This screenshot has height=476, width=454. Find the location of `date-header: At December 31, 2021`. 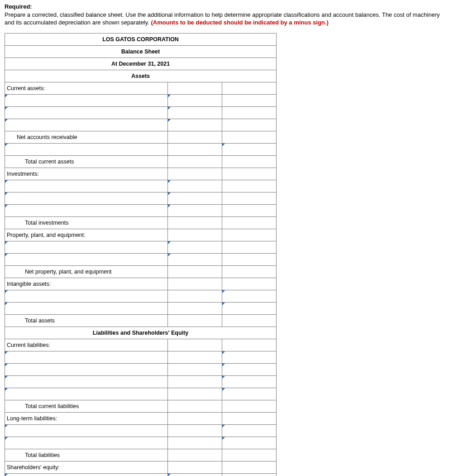

date-header: At December 31, 2021 is located at coordinates (141, 63).